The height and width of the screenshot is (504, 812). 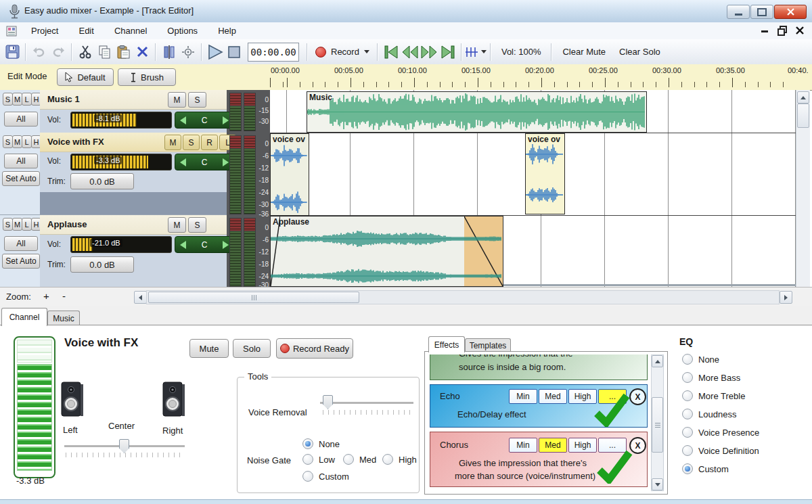 What do you see at coordinates (204, 245) in the screenshot?
I see `track3-pan-control: C` at bounding box center [204, 245].